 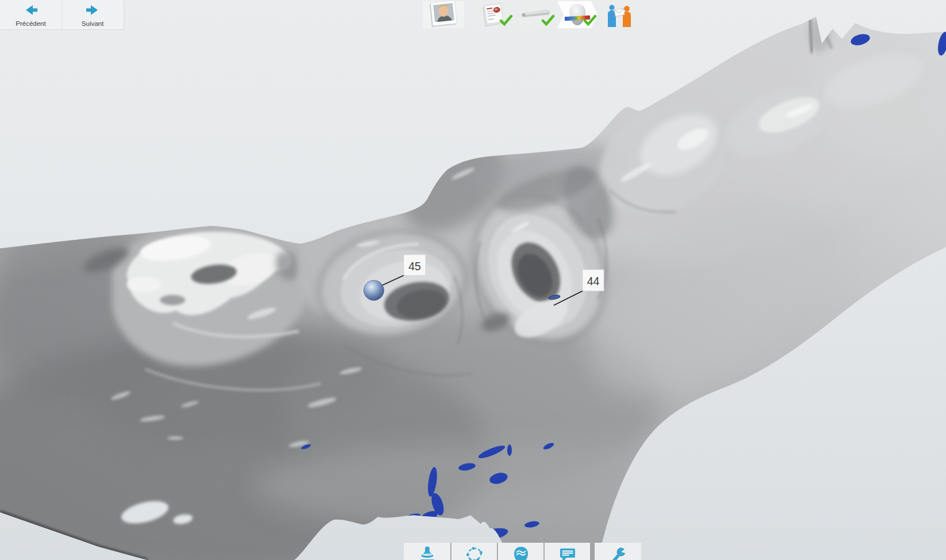 I want to click on next-button: Suivant, so click(x=92, y=15).